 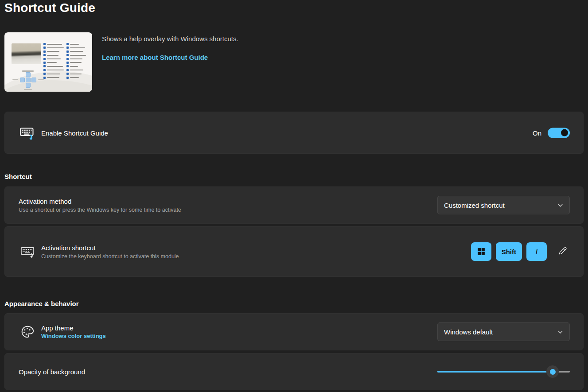 What do you see at coordinates (562, 252) in the screenshot?
I see `edit-shortcut-button` at bounding box center [562, 252].